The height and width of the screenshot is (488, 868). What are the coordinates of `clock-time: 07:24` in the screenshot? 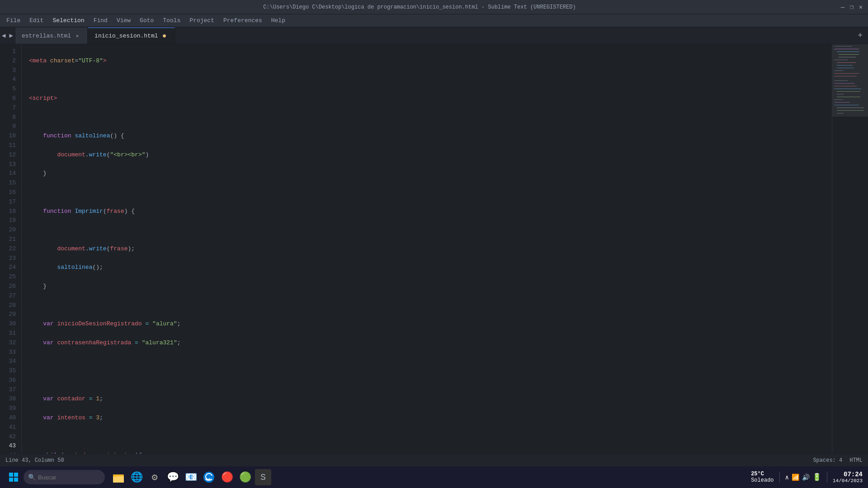 It's located at (848, 474).